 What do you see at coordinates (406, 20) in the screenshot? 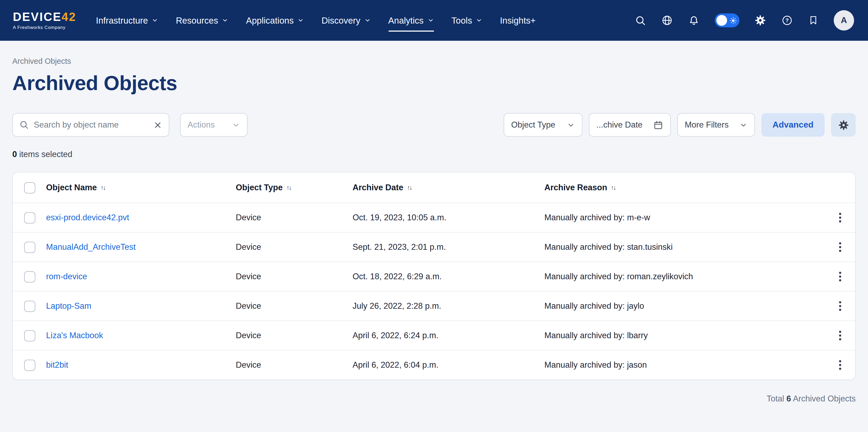
I see `nav-item-label: Analytics` at bounding box center [406, 20].